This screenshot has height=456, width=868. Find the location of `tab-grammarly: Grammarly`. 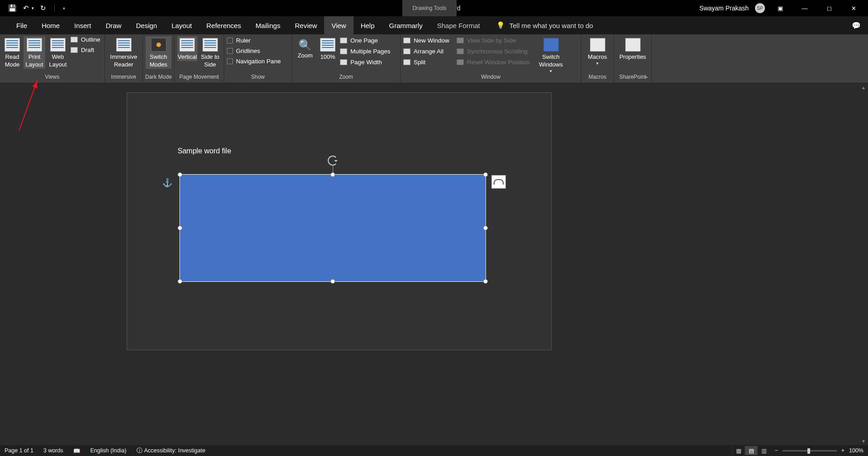

tab-grammarly: Grammarly is located at coordinates (406, 25).